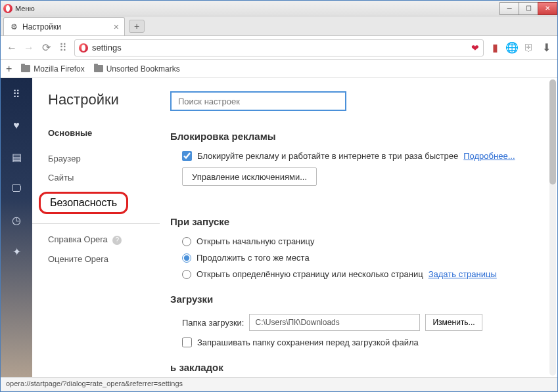 This screenshot has height=392, width=558. I want to click on sidebar-item-browser: Браузер, so click(109, 159).